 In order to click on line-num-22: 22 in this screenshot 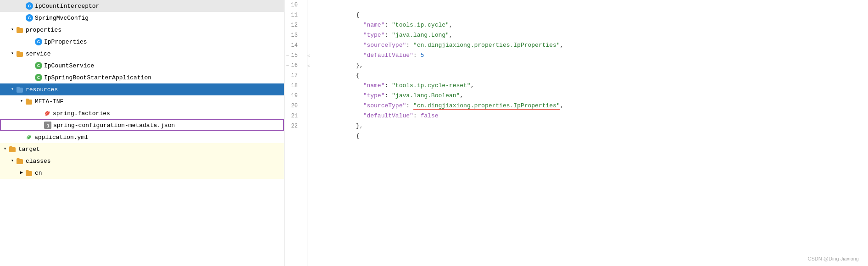, I will do `click(293, 126)`.